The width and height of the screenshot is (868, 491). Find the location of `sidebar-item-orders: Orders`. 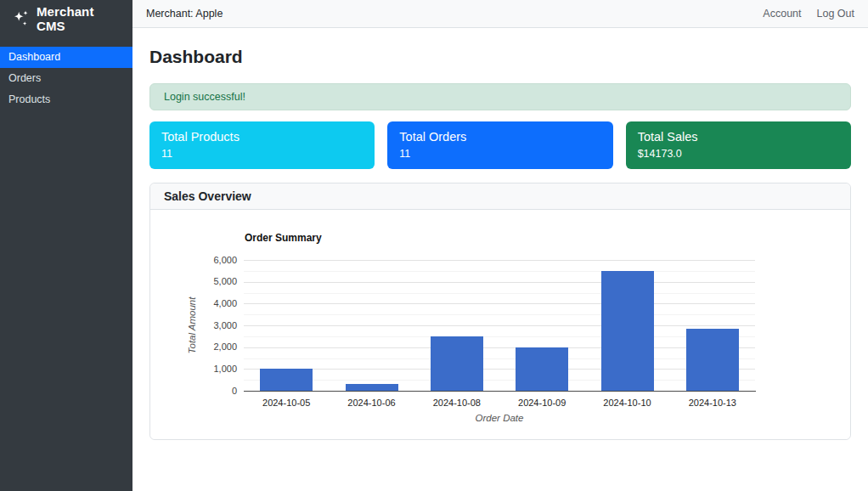

sidebar-item-orders: Orders is located at coordinates (66, 78).